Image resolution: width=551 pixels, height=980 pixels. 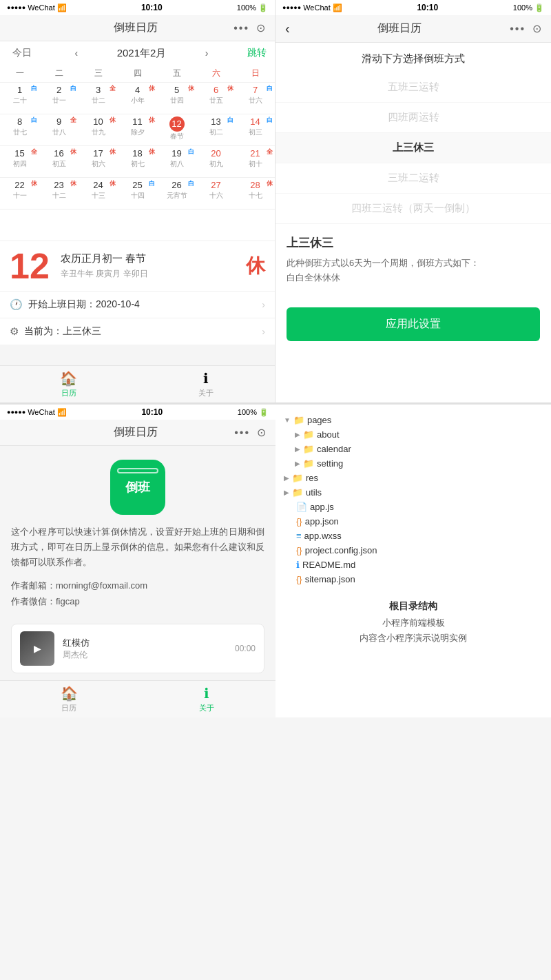 What do you see at coordinates (69, 699) in the screenshot?
I see `about-nav-calendar: 🏠 日历` at bounding box center [69, 699].